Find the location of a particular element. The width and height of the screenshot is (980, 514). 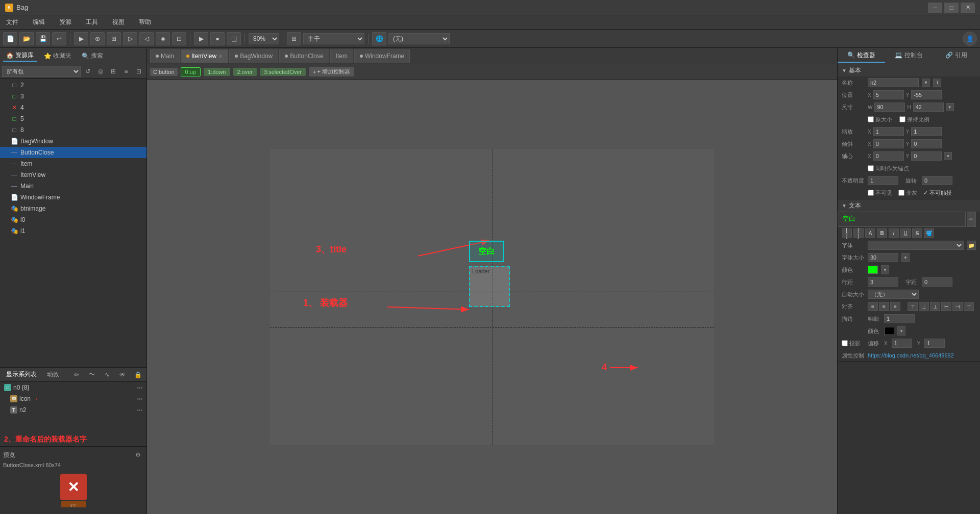

tb-btn7: ⊡ is located at coordinates (179, 39).